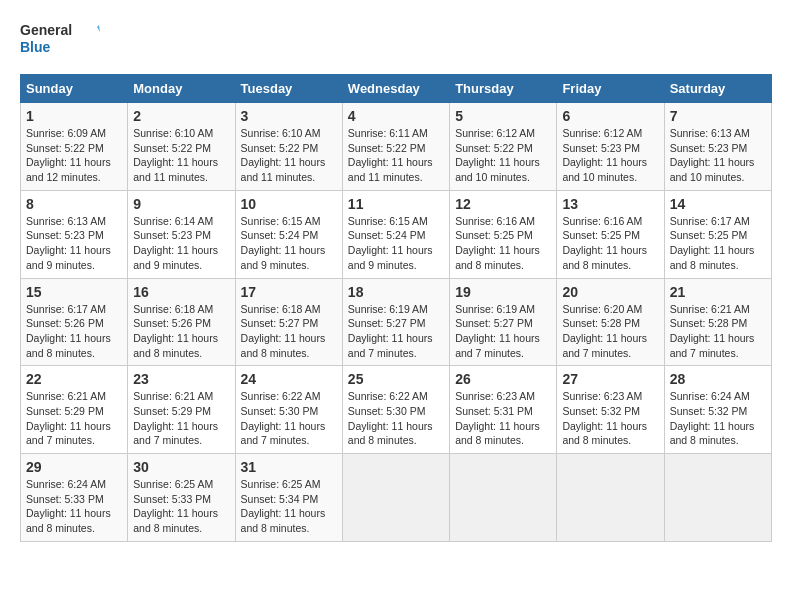 This screenshot has height=612, width=792. What do you see at coordinates (74, 332) in the screenshot?
I see `day-info: Sunrise: 6:17 AMSunset: 5:26 PMDaylight:…` at bounding box center [74, 332].